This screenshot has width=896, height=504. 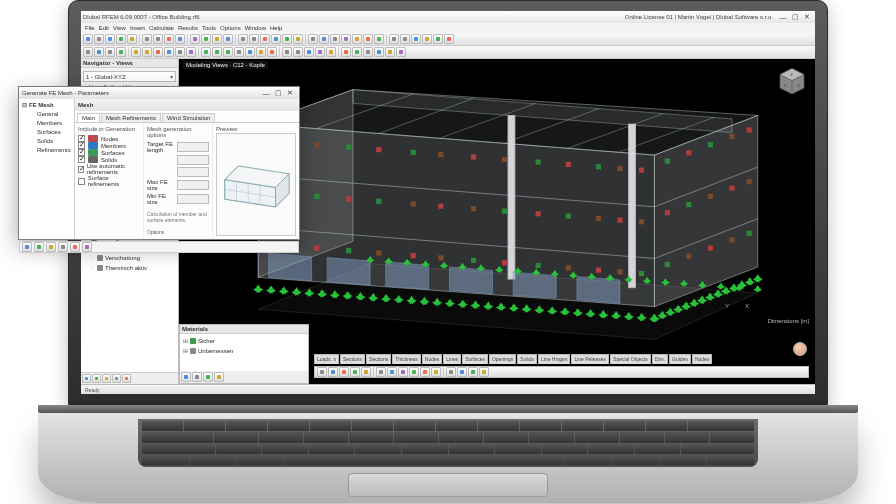 What do you see at coordinates (46, 142) in the screenshot?
I see `tree-item: ·Solids` at bounding box center [46, 142].